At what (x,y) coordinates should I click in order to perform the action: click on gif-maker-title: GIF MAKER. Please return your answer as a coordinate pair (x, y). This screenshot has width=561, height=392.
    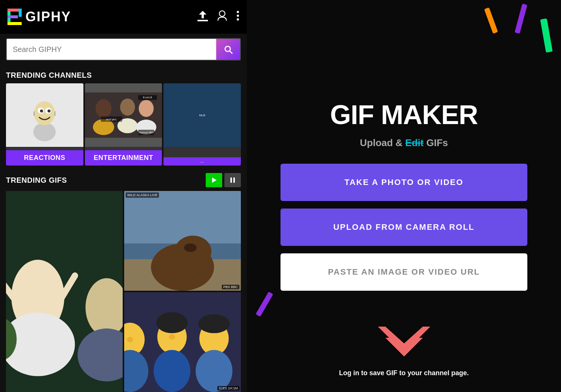
    Looking at the image, I should click on (404, 115).